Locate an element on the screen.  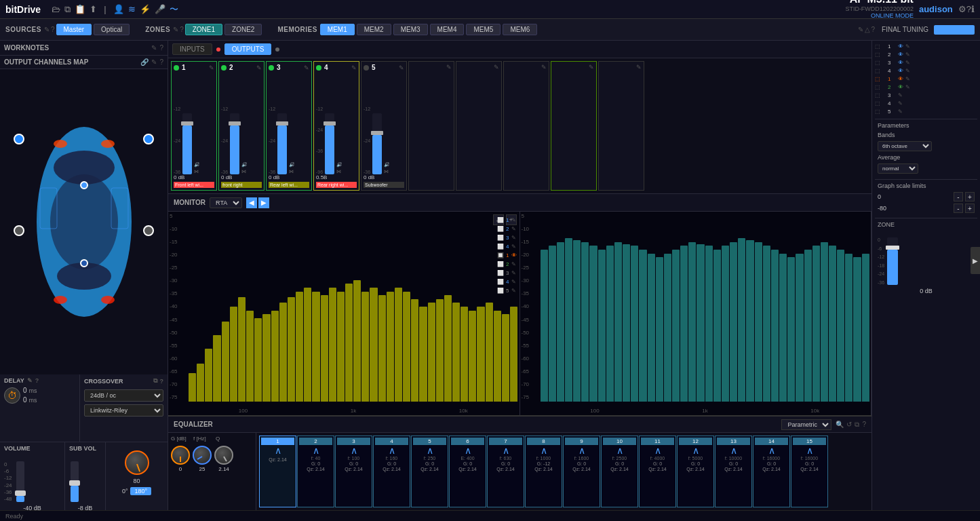
help-top-icon: ? is located at coordinates (968, 9).